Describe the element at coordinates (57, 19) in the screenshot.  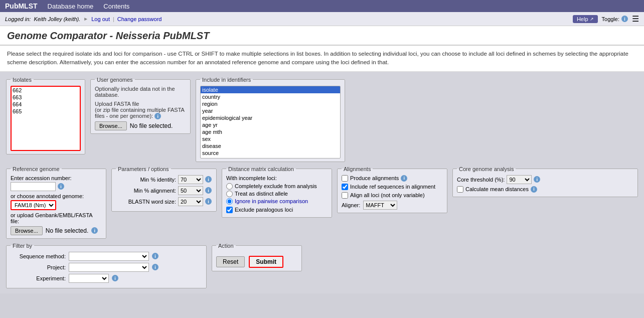
I see `user-info: Keith Jolley (keith).` at that location.